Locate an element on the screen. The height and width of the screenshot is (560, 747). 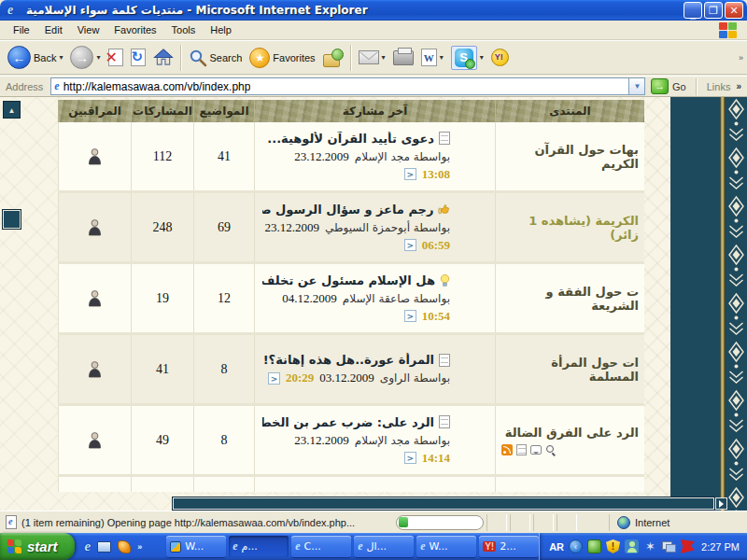
lightbulb-icon is located at coordinates (444, 280).